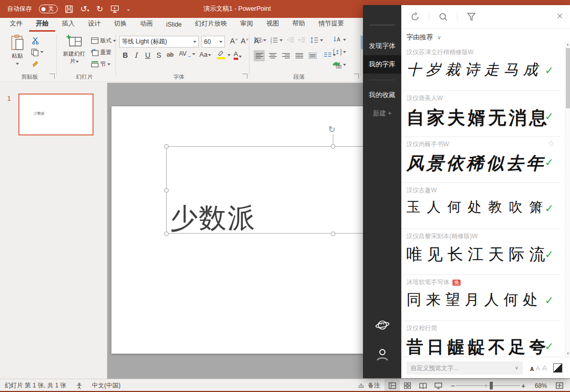 The height and width of the screenshot is (392, 570). What do you see at coordinates (491, 385) in the screenshot?
I see `zoom-slider-thumb` at bounding box center [491, 385].